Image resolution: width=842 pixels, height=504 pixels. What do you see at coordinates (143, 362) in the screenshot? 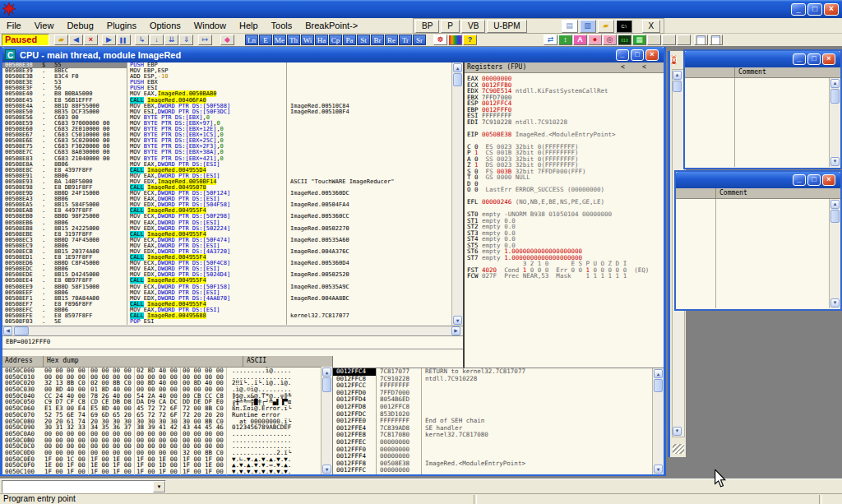
I see `dump-col-hex: Hex dump` at bounding box center [143, 362].